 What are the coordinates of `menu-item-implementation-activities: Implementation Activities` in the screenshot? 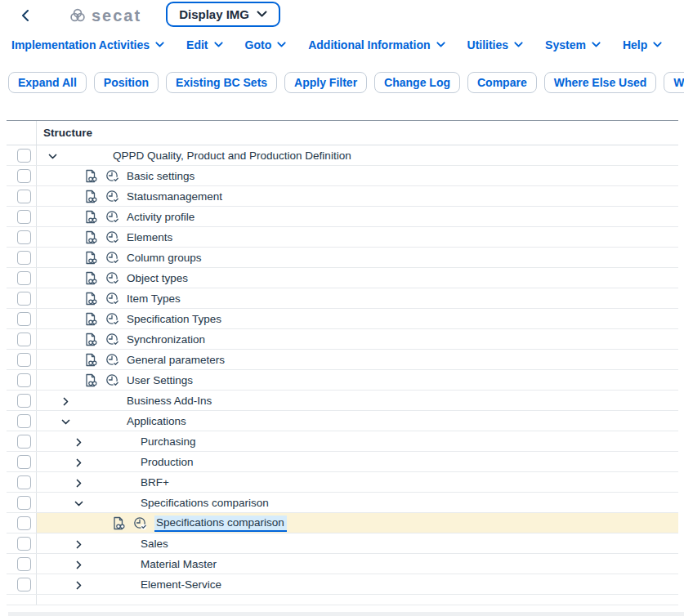 It's located at (88, 45).